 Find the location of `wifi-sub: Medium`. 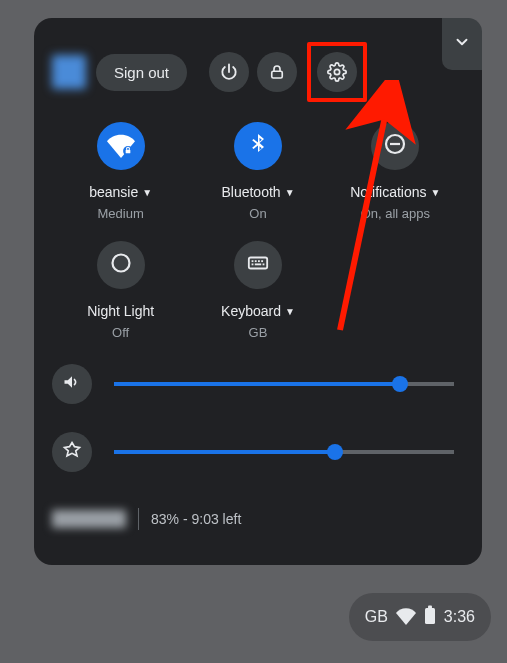

wifi-sub: Medium is located at coordinates (121, 214).